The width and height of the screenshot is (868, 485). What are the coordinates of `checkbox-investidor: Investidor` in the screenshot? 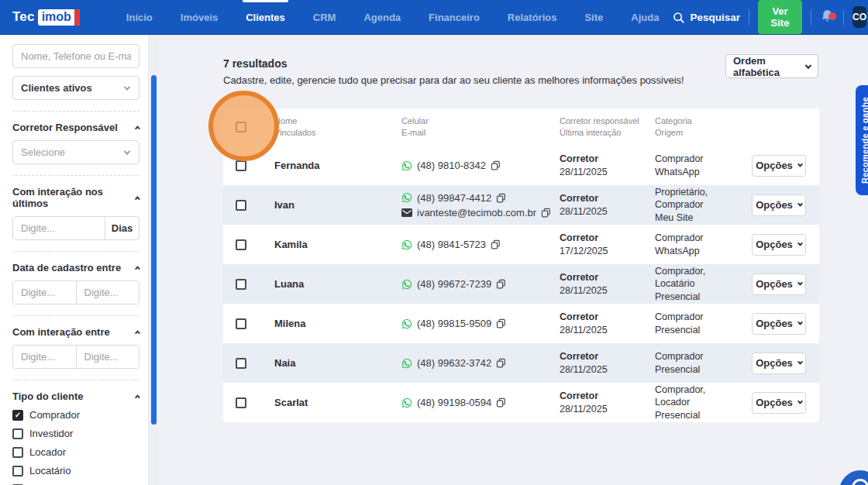 It's located at (76, 434).